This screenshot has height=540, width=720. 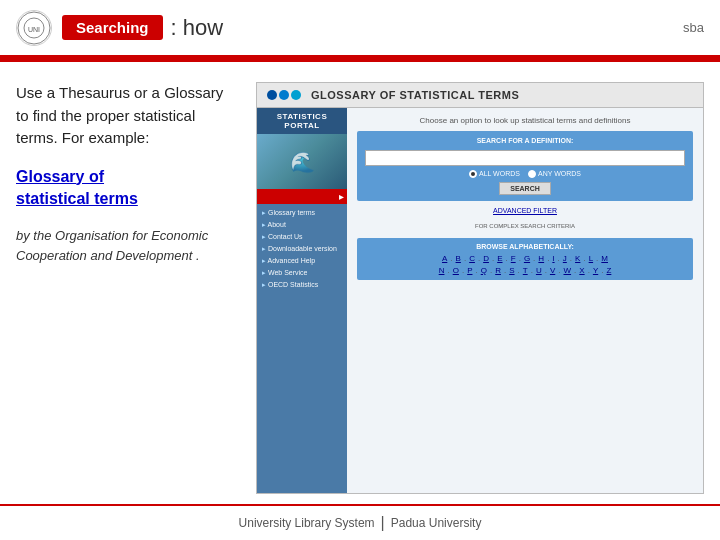 I want to click on glossary-link: Glossary of statistical terms, so click(x=126, y=188).